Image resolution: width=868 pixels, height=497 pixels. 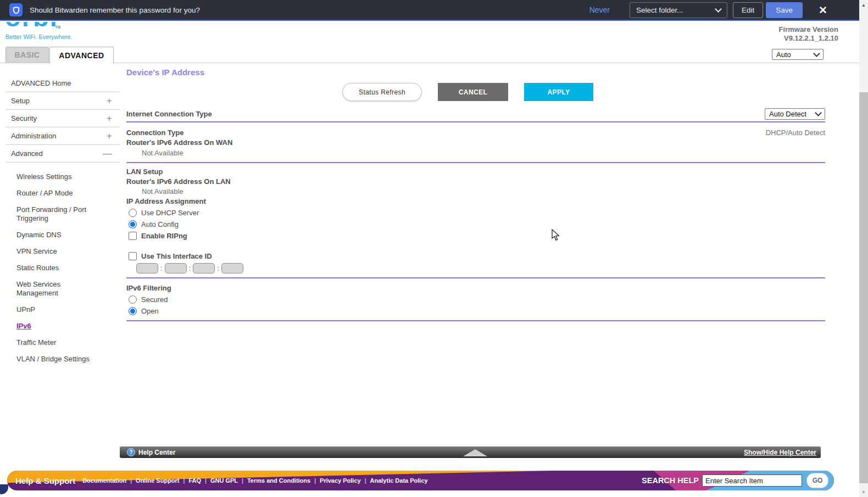 What do you see at coordinates (399, 481) in the screenshot?
I see `footer-link-analytic-data: Analytic Data Policy` at bounding box center [399, 481].